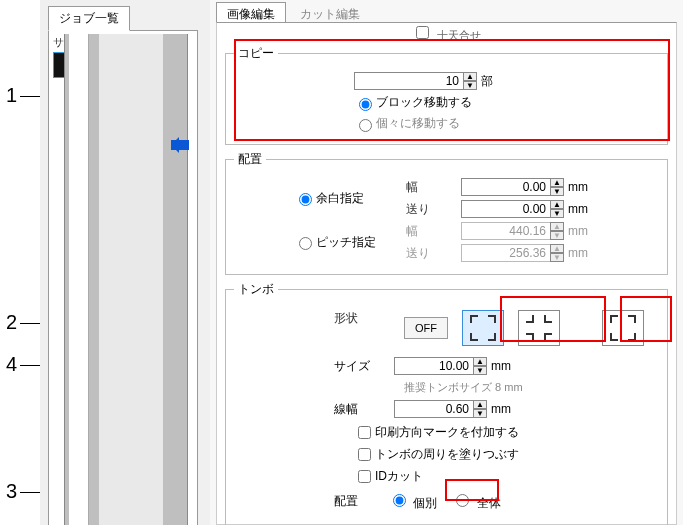 Image resolution: width=683 pixels, height=525 pixels. What do you see at coordinates (434, 366) in the screenshot?
I see `tombo-size-input` at bounding box center [434, 366].